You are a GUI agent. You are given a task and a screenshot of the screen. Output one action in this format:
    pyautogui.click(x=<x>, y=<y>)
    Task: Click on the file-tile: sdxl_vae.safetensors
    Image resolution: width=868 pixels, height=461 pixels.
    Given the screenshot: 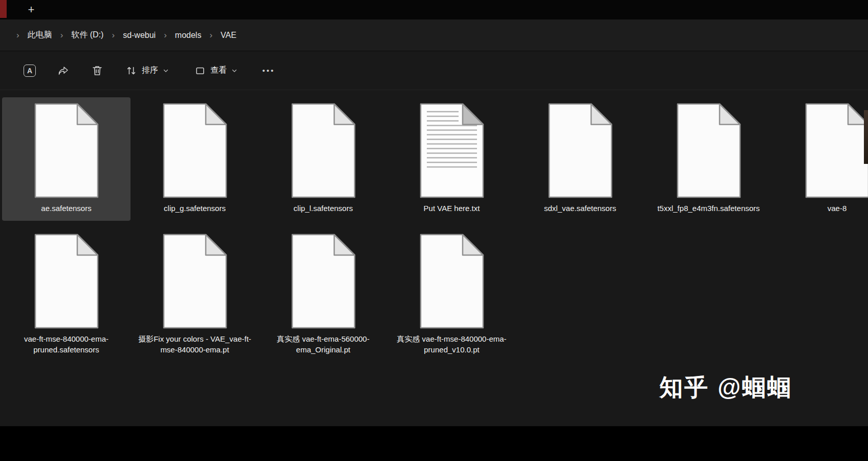 What is the action you would take?
    pyautogui.click(x=580, y=159)
    